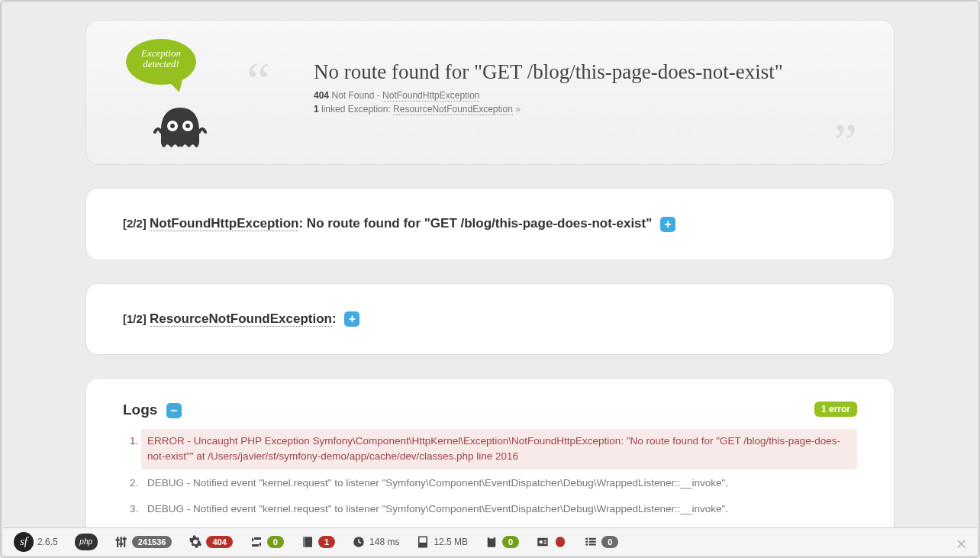 The image size is (980, 558). What do you see at coordinates (359, 542) in the screenshot?
I see `clock-icon` at bounding box center [359, 542].